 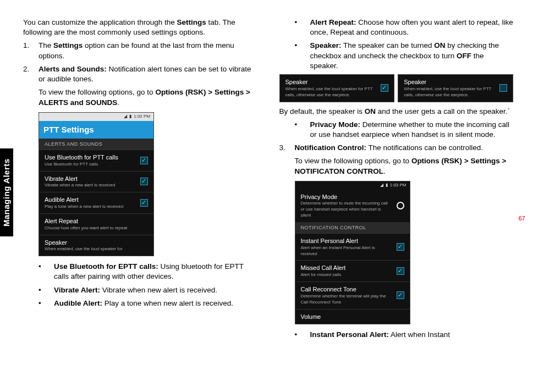 I want to click on text: Alert when Instant, so click(x=419, y=334).